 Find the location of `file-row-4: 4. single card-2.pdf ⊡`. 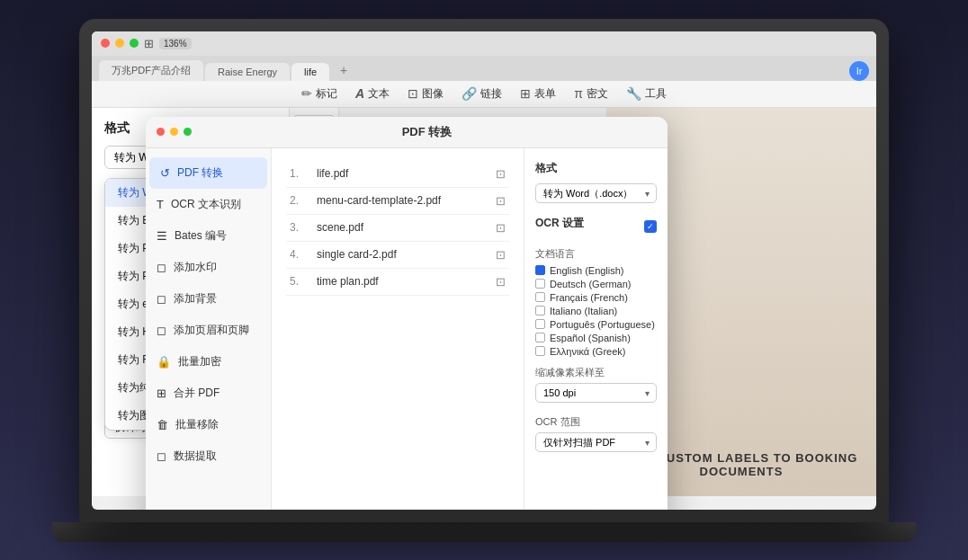

file-row-4: 4. single card-2.pdf ⊡ is located at coordinates (398, 255).